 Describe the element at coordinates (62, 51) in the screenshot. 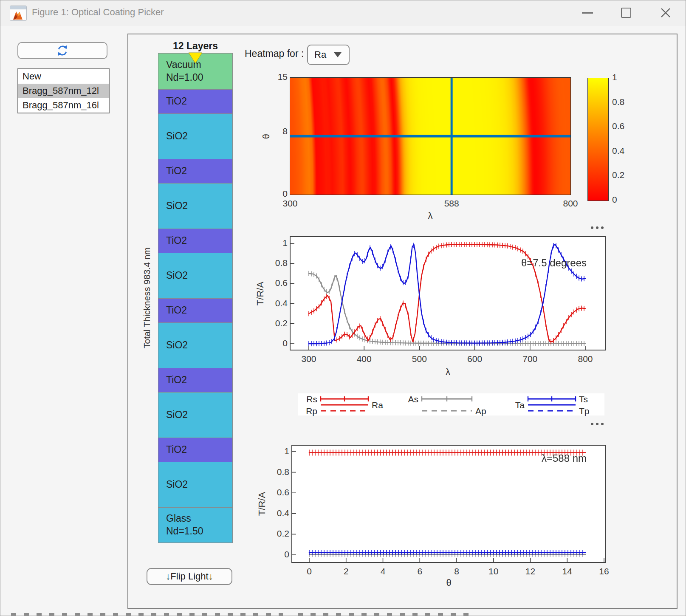

I see `refresh-button` at that location.